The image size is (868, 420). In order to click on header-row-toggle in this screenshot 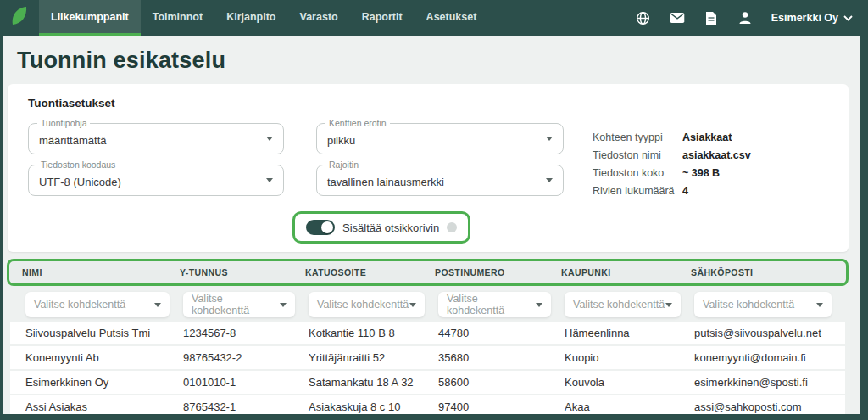, I will do `click(320, 227)`.